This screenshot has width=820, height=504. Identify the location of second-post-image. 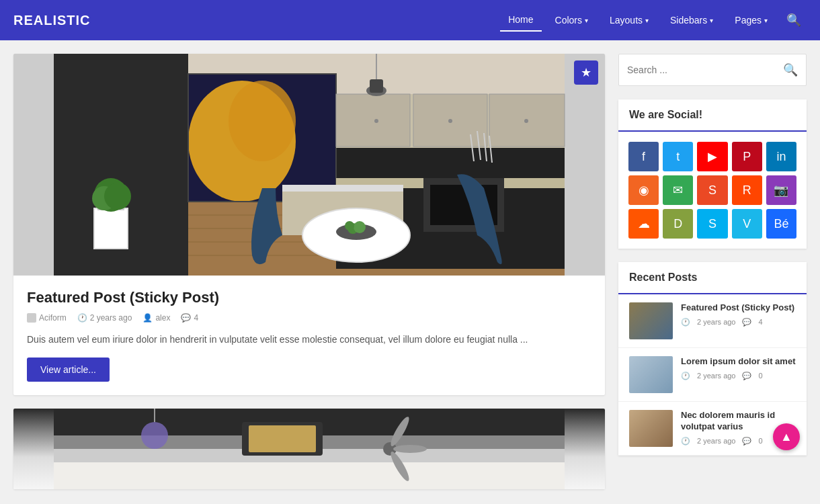
(309, 449).